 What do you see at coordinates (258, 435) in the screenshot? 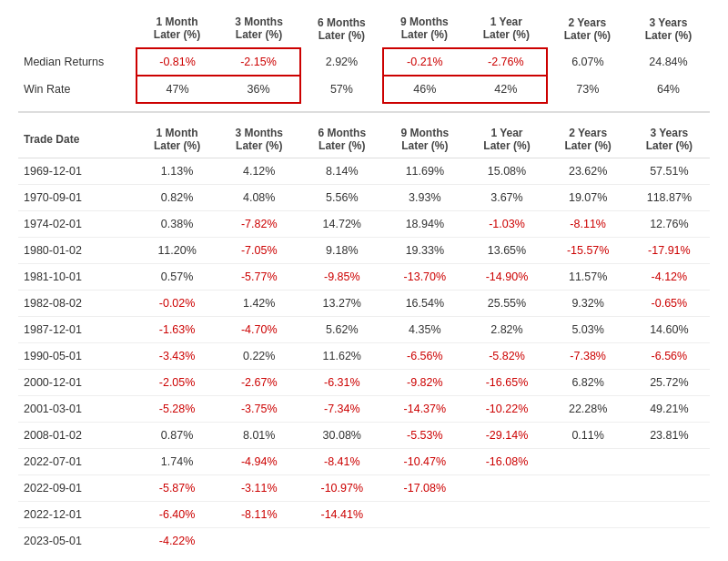
I see `detail-cell-r10-c1: 8.01%` at bounding box center [258, 435].